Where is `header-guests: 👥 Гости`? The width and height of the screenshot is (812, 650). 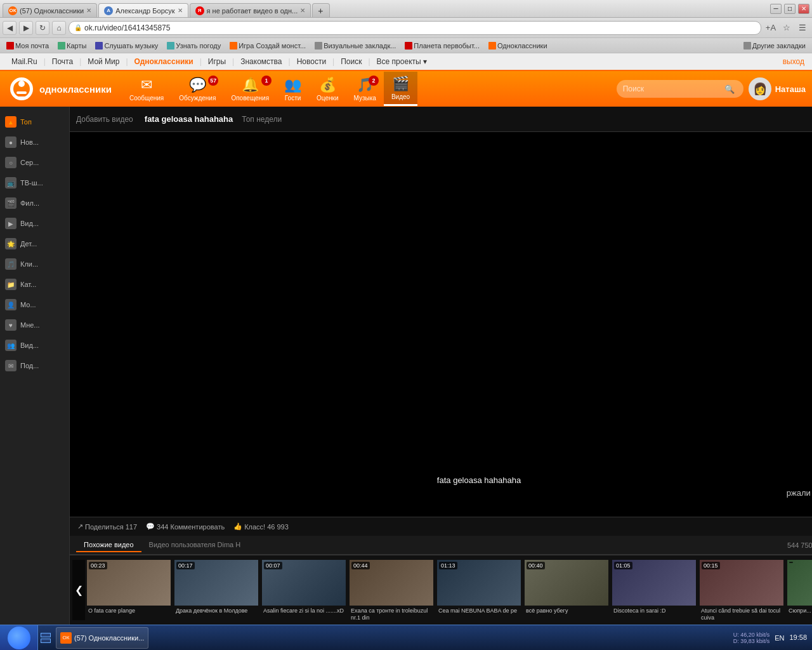
header-guests: 👥 Гости is located at coordinates (293, 89).